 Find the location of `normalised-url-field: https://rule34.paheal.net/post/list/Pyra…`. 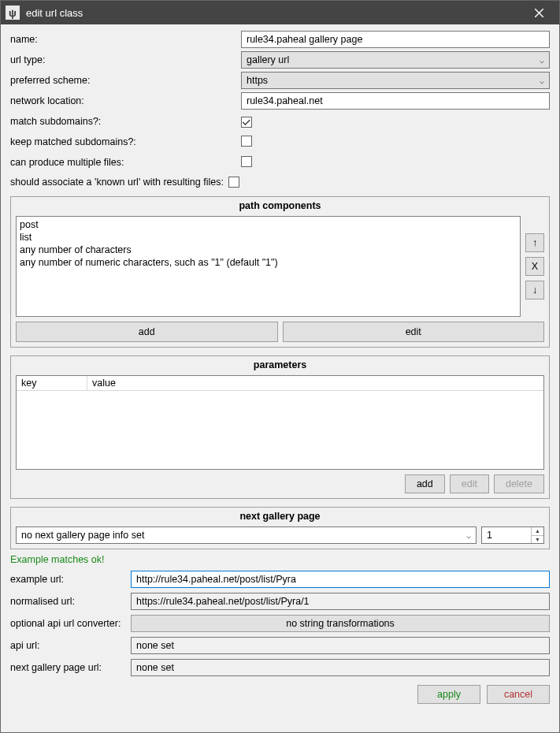

normalised-url-field: https://rule34.paheal.net/post/list/Pyra… is located at coordinates (340, 601).